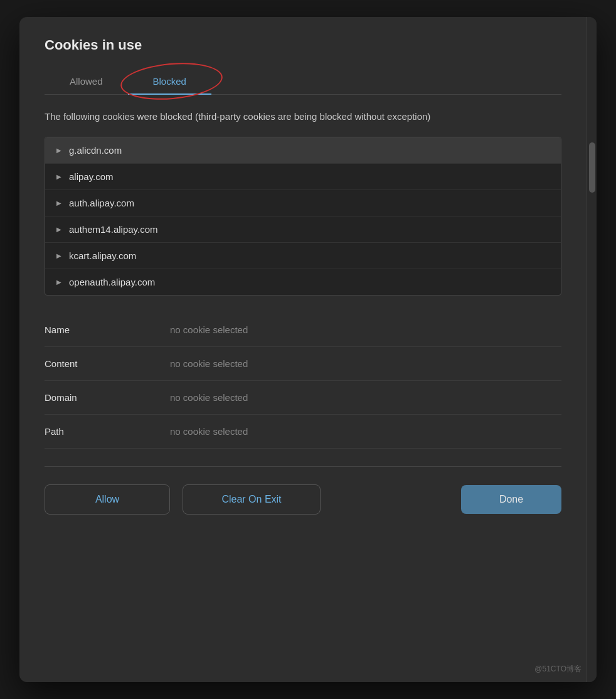 The height and width of the screenshot is (699, 616). Describe the element at coordinates (102, 203) in the screenshot. I see `cookie-domain: auth.alipay.com` at that location.